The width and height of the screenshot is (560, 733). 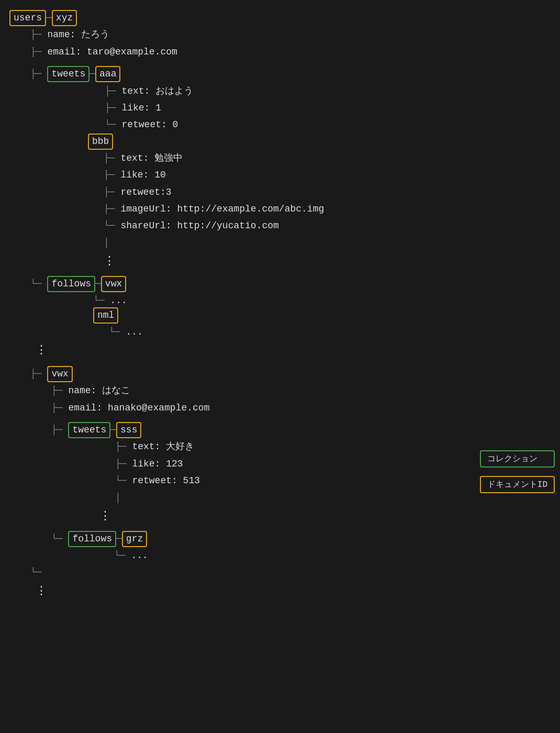 I want to click on tweets-badge: tweets, so click(x=68, y=74).